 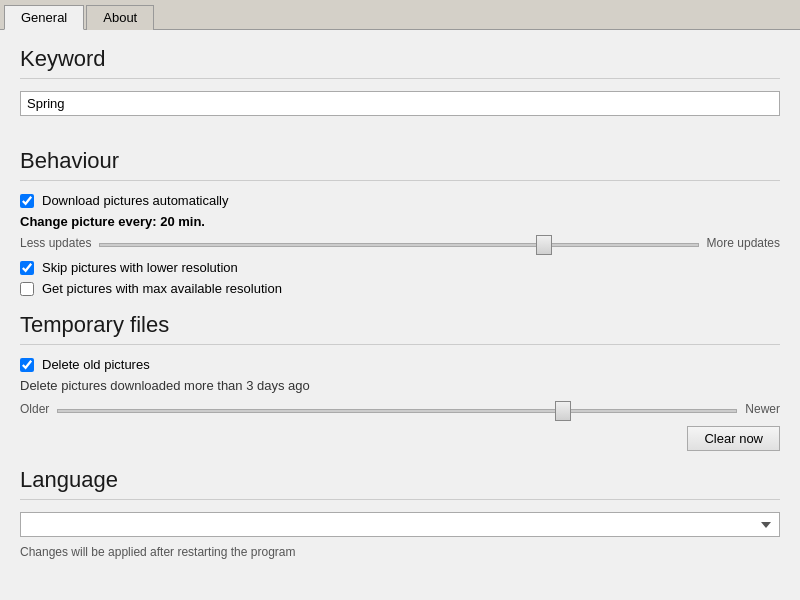 What do you see at coordinates (400, 59) in the screenshot?
I see `keyword-title: Keyword` at bounding box center [400, 59].